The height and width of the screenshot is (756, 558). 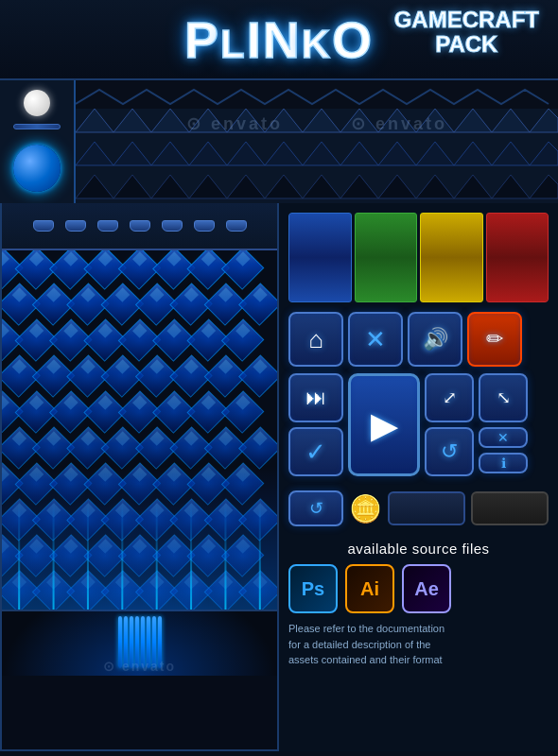 I want to click on value-input, so click(x=427, y=508).